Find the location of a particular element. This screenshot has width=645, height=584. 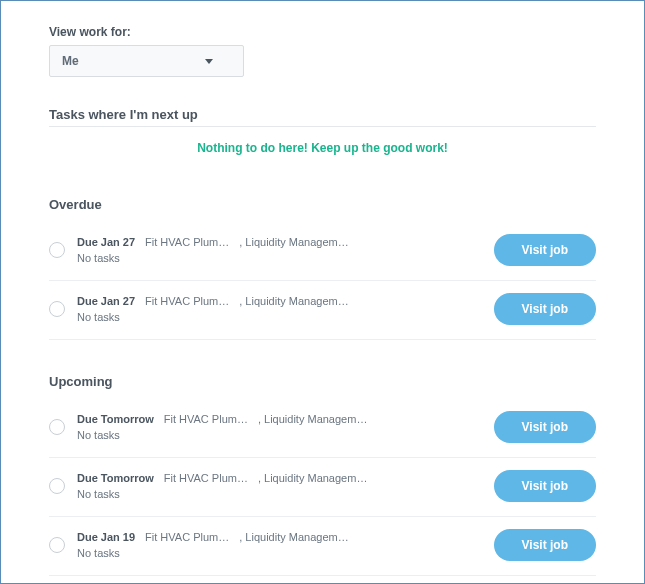

task-text: Due Jan 19 Fit HVAC Plum… , Liquidity Ma… is located at coordinates (280, 545).